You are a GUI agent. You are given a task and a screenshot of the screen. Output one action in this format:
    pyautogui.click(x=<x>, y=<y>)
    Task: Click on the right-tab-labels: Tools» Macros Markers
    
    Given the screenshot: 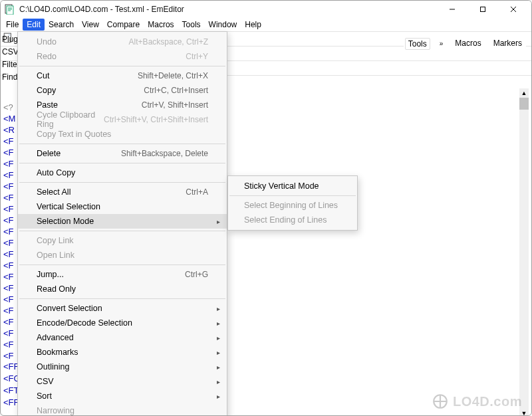 What is the action you would take?
    pyautogui.click(x=465, y=44)
    